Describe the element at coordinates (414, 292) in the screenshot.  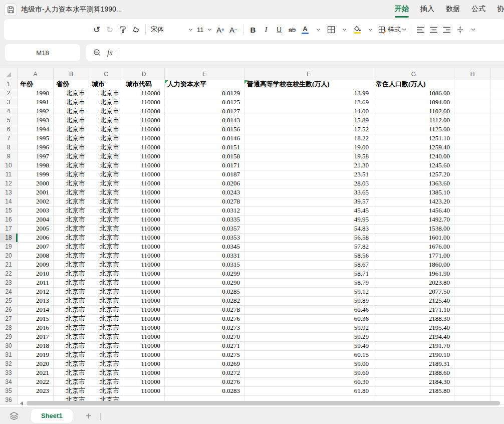
I see `cell-G24: 2077.50` at that location.